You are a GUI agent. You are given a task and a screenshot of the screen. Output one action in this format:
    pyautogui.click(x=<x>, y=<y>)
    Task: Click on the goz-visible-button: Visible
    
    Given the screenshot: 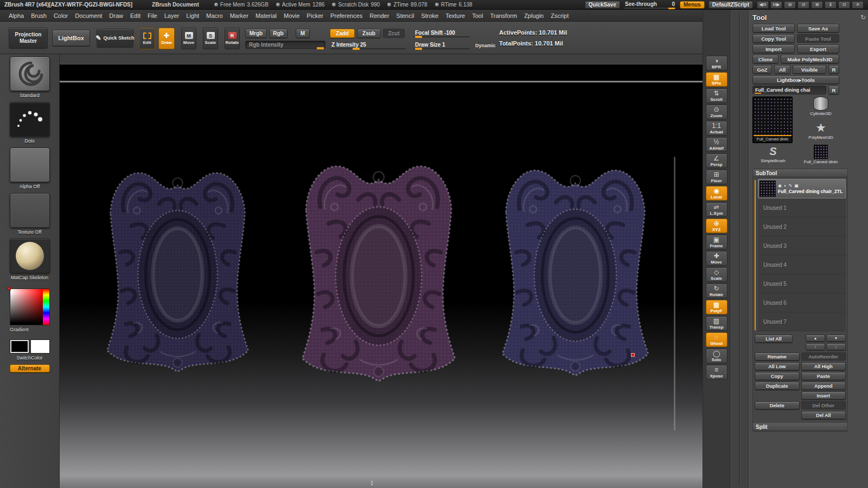 What is the action you would take?
    pyautogui.click(x=809, y=69)
    